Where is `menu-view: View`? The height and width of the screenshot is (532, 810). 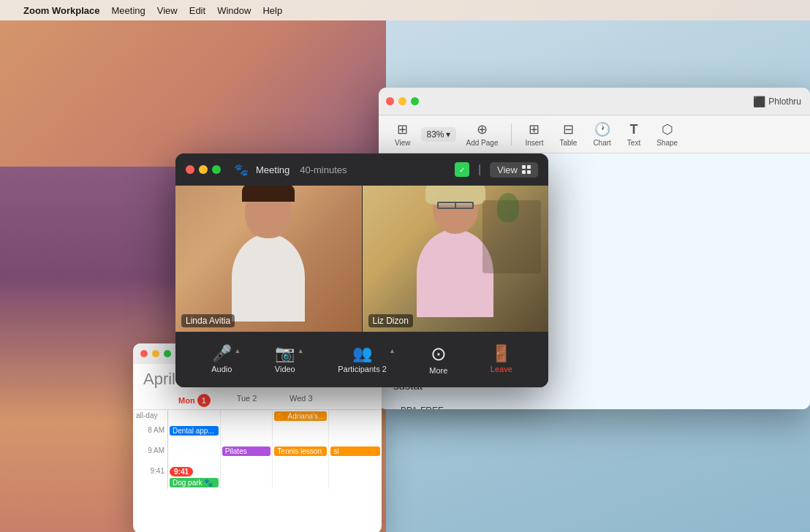
menu-view: View is located at coordinates (167, 10).